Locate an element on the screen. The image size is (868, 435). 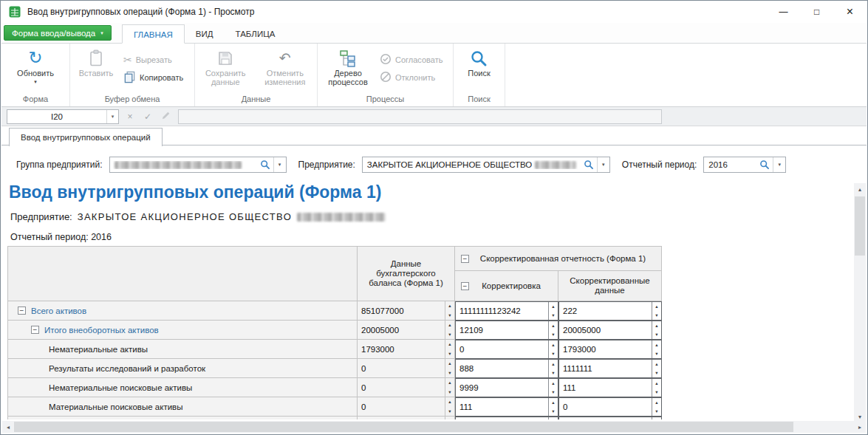
company-line: Предприятие: ЗАКРЫТОЕ АКЦИОНЕРНОЕ ОБЩЕСТ… is located at coordinates (198, 217).